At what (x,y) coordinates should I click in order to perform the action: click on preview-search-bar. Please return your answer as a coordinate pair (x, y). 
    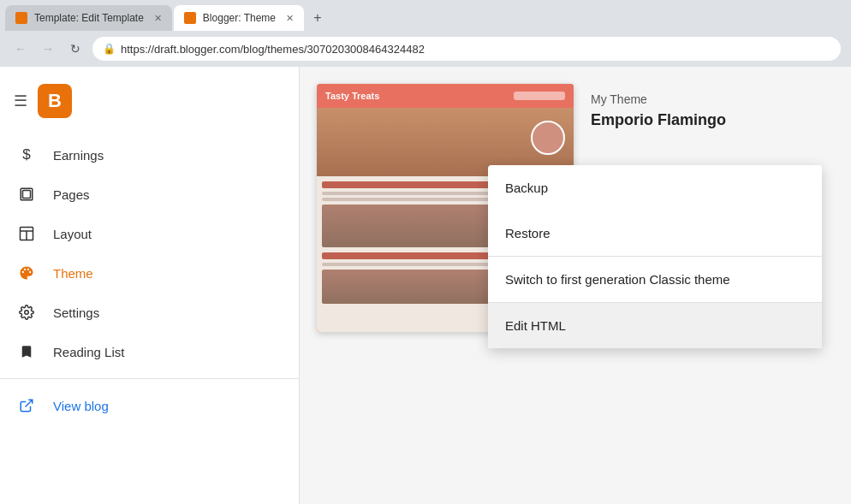
    Looking at the image, I should click on (539, 96).